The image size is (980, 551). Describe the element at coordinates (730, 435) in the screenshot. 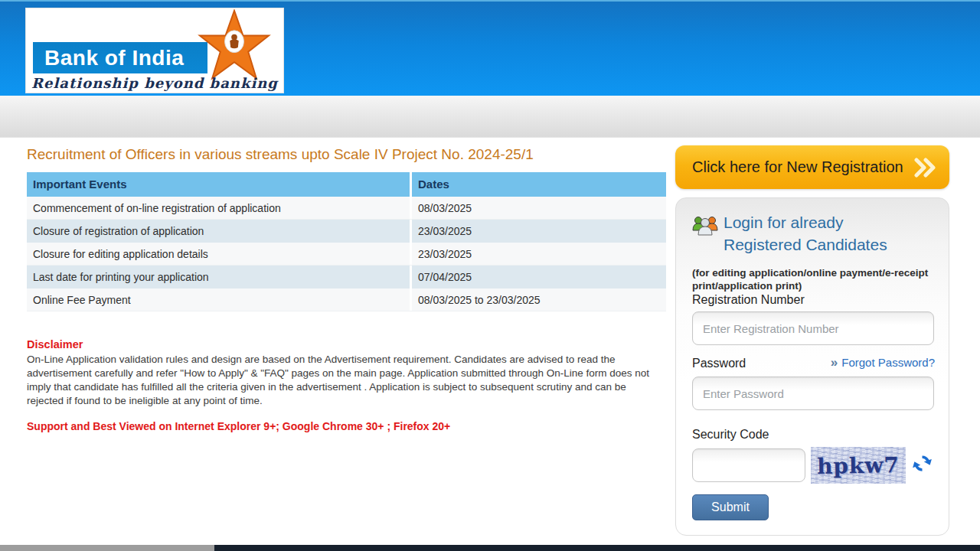

I see `security-code-label: Security Code` at that location.